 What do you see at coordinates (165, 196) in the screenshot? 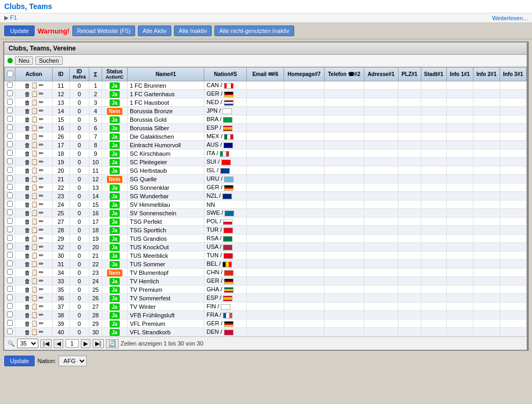
I see `row-name-cell: SG Wunderbar` at bounding box center [165, 196].